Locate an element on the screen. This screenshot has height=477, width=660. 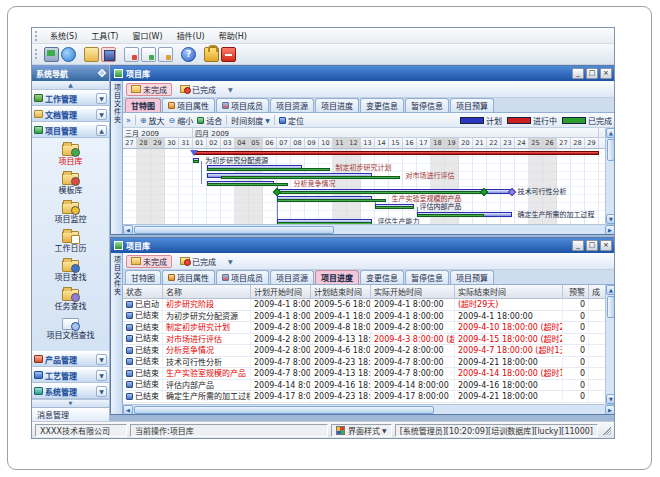
collapse-button: ▲ is located at coordinates (70, 86).